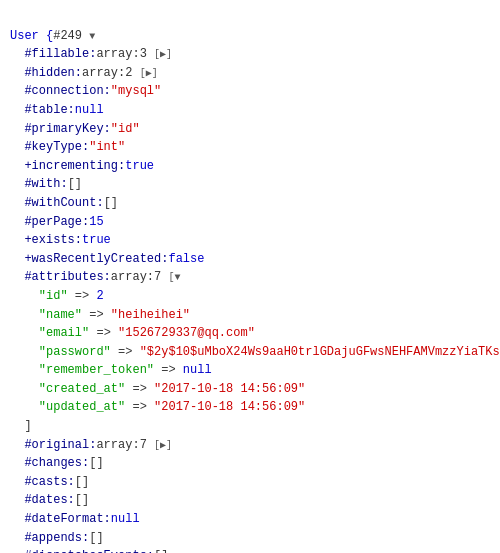 This screenshot has width=500, height=553. What do you see at coordinates (92, 36) in the screenshot?
I see `collapse-toggle: ▼` at bounding box center [92, 36].